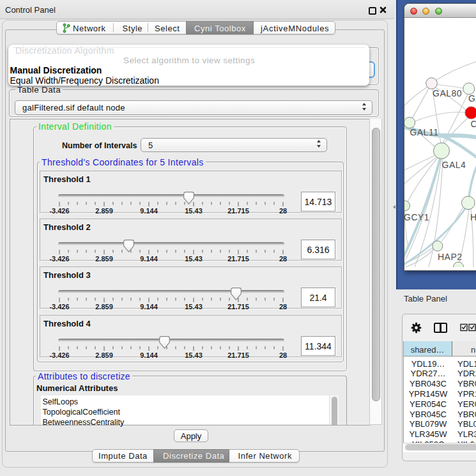  What do you see at coordinates (450, 257) in the screenshot?
I see `svg-text: HAP2` at bounding box center [450, 257].